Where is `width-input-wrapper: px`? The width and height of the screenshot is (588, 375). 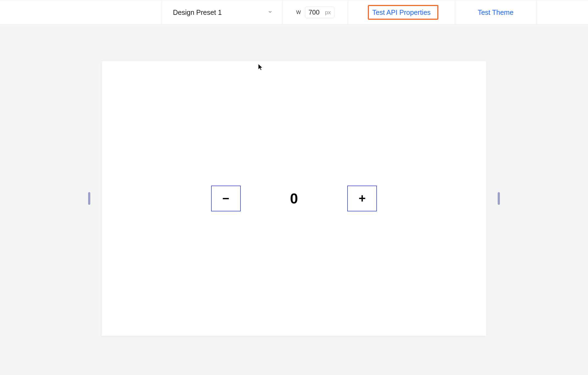 width-input-wrapper: px is located at coordinates (320, 12).